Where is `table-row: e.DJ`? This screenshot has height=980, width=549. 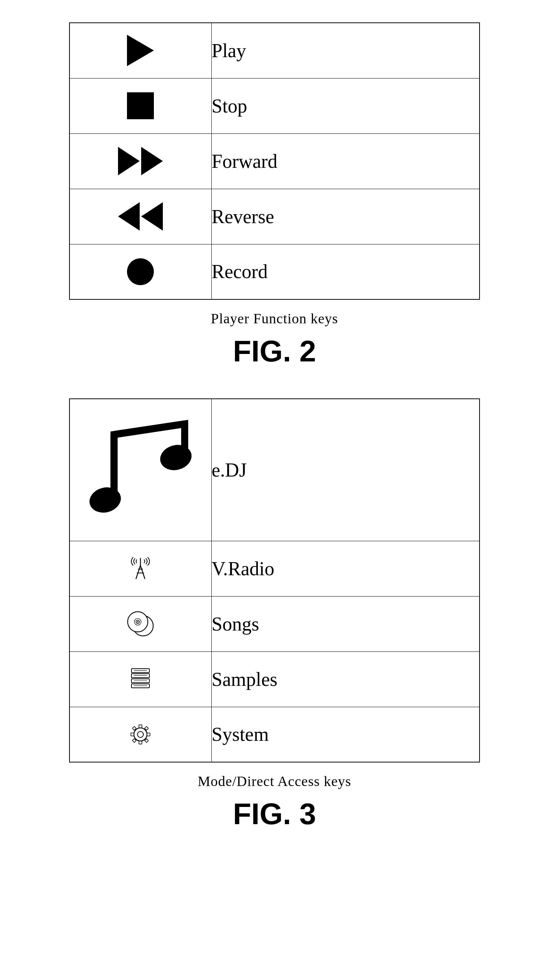
table-row: e.DJ is located at coordinates (274, 470).